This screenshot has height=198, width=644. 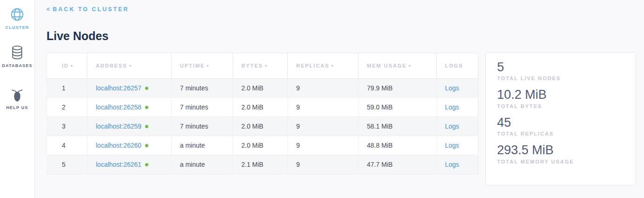 I want to click on stat-value: 5, so click(x=561, y=67).